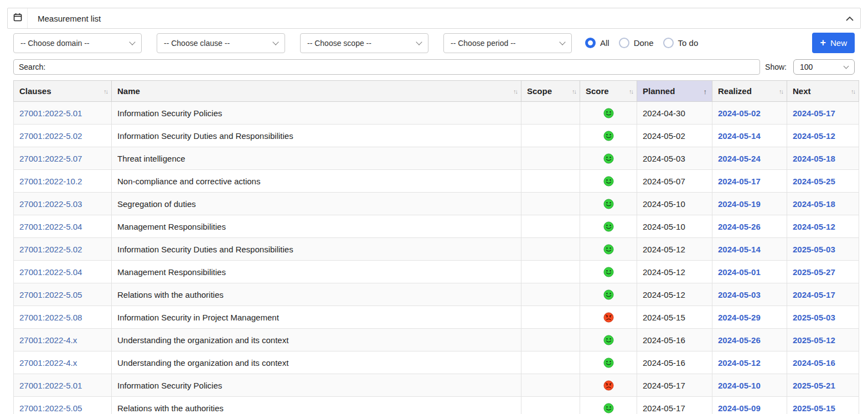 Image resolution: width=868 pixels, height=414 pixels. Describe the element at coordinates (317, 318) in the screenshot. I see `name-cell: Information Security in Project Manageme…` at that location.